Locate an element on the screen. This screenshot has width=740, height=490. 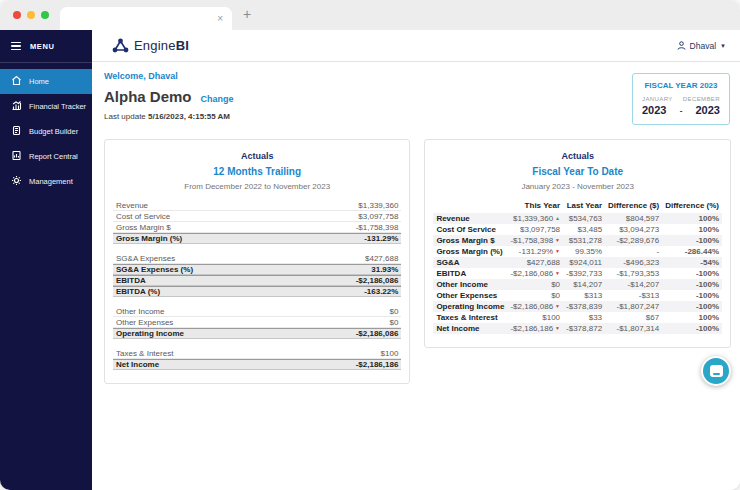
column-header: Difference (%) is located at coordinates (692, 206).